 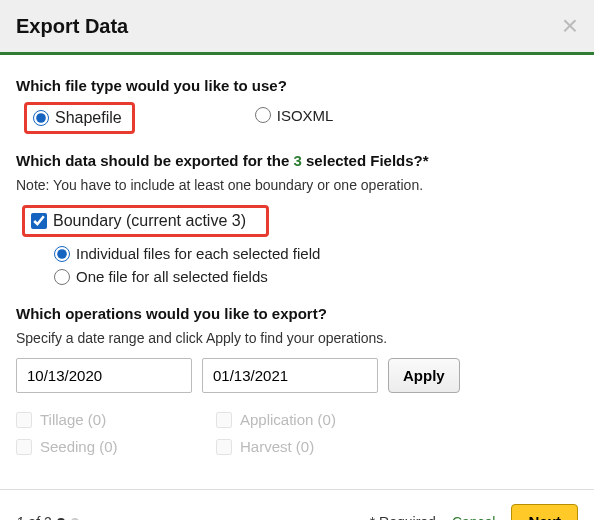 I want to click on filetype-shapefile-radio, so click(x=41, y=118).